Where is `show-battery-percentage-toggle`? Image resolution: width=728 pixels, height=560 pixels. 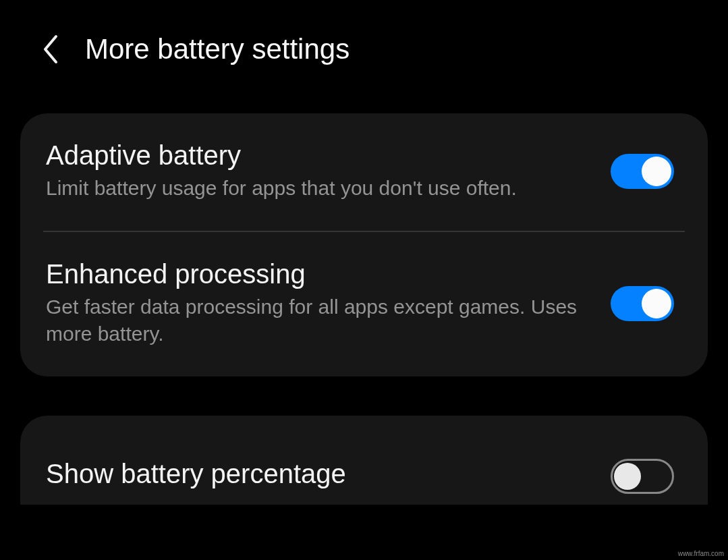
show-battery-percentage-toggle is located at coordinates (642, 476).